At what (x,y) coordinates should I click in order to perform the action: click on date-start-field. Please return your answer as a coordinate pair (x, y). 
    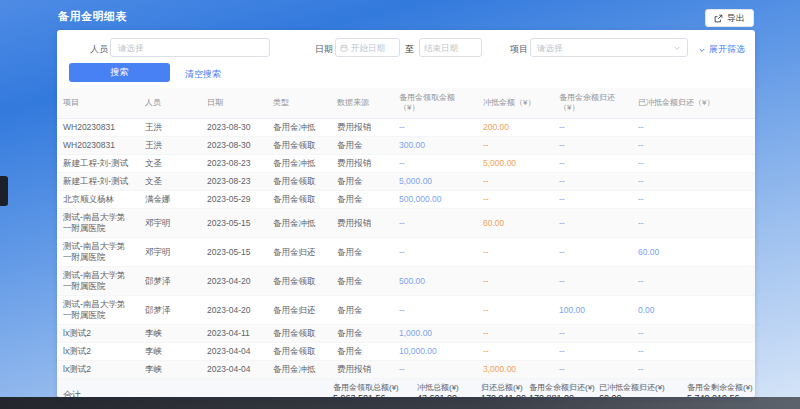
    Looking at the image, I should click on (373, 48).